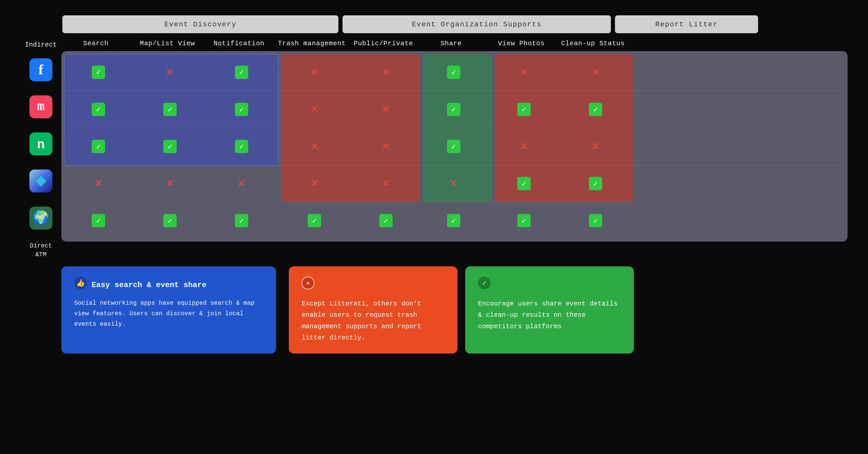  Describe the element at coordinates (596, 72) in the screenshot. I see `cell-fb-cleanup: ✕` at that location.